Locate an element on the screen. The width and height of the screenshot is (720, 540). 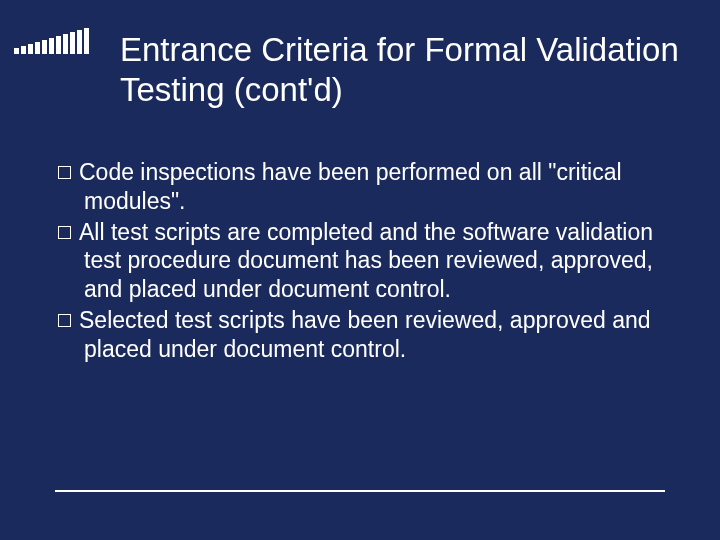
header-bars-decoration is located at coordinates (52, 41).